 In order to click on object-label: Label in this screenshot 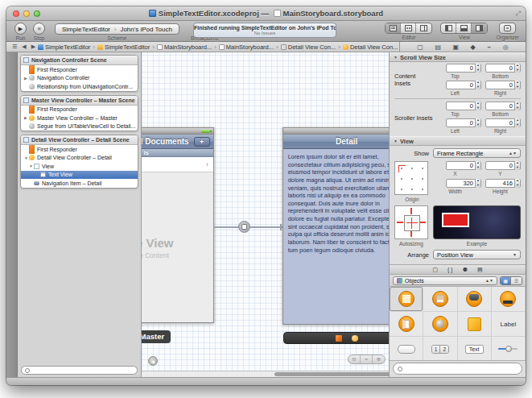, I will do `click(509, 324)`.